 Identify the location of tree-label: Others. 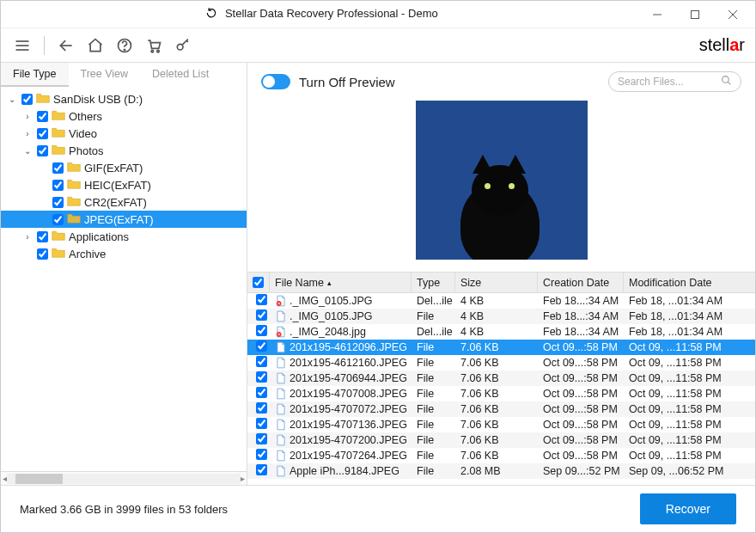
(86, 117).